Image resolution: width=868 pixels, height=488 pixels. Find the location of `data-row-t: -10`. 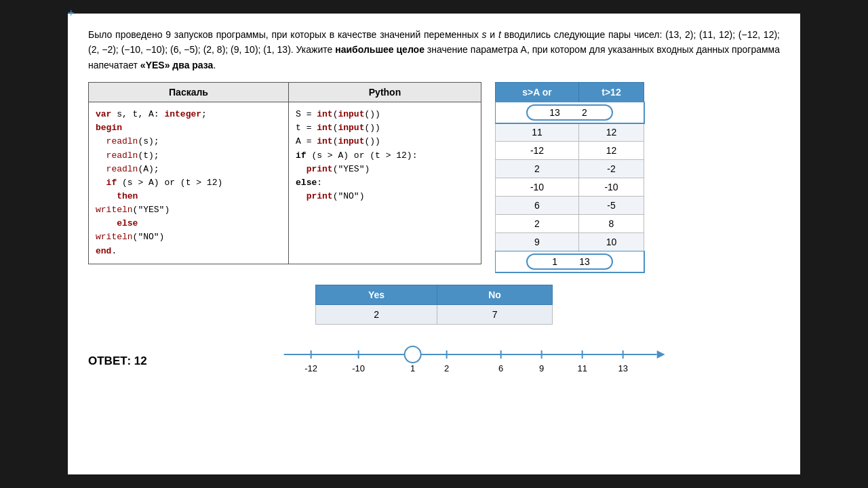

data-row-t: -10 is located at coordinates (611, 187).